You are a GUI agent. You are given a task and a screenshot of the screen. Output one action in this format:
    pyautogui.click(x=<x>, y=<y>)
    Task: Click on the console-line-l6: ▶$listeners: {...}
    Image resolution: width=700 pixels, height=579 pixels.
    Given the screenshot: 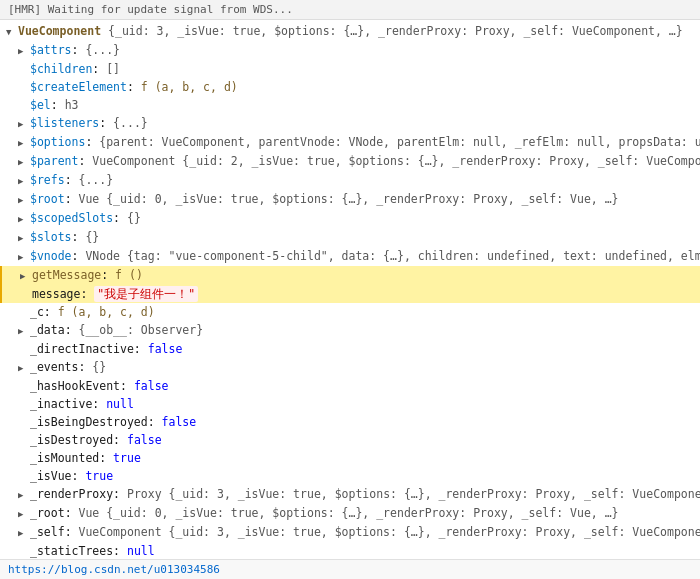 What is the action you would take?
    pyautogui.click(x=350, y=124)
    